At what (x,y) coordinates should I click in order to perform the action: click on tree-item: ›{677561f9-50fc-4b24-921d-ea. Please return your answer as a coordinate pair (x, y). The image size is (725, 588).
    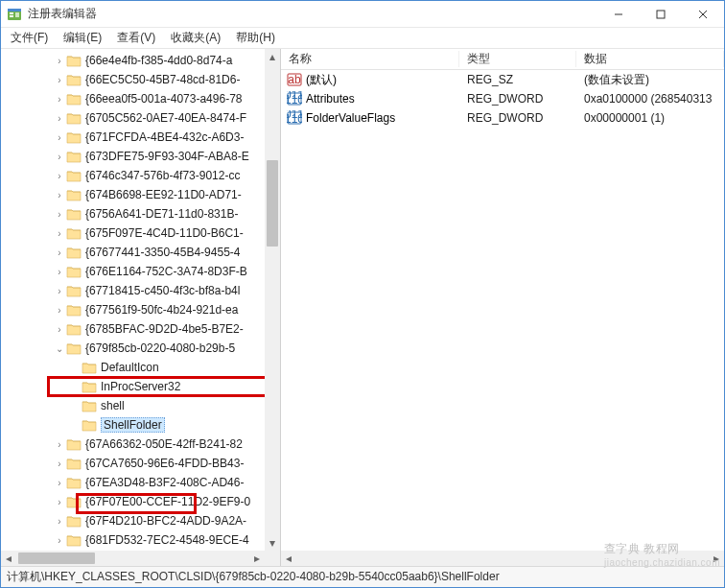
    Looking at the image, I should click on (132, 310).